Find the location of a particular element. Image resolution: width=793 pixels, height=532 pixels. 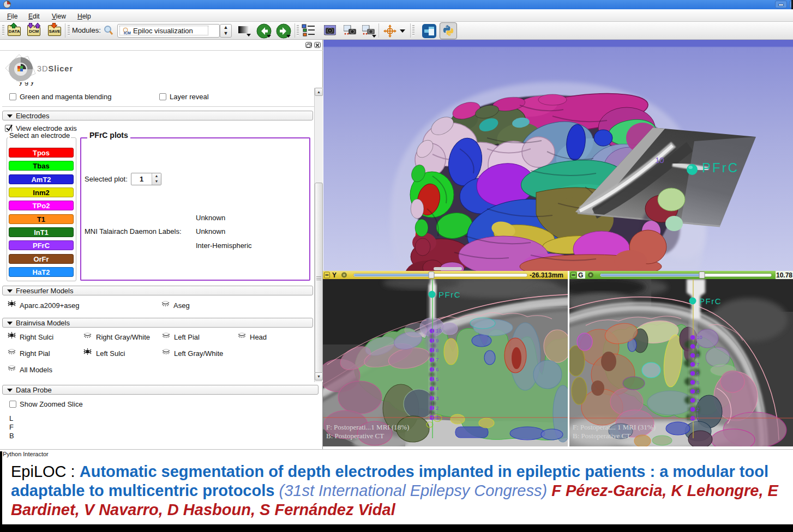

svg-text: Y is located at coordinates (334, 275).